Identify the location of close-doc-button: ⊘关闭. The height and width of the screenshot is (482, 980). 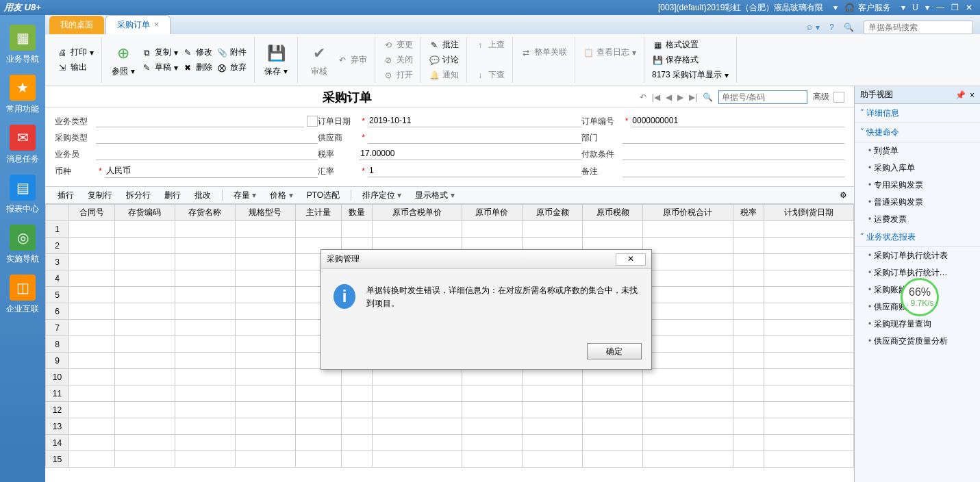
(398, 60).